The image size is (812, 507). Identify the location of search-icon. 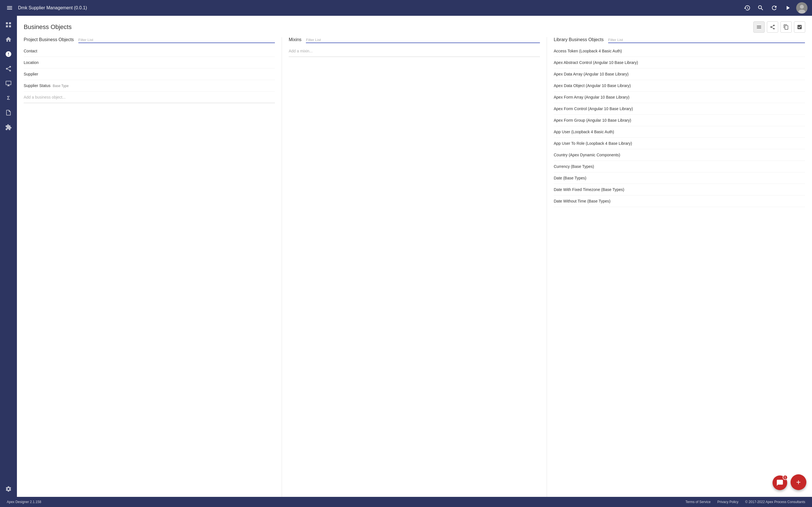
(761, 8).